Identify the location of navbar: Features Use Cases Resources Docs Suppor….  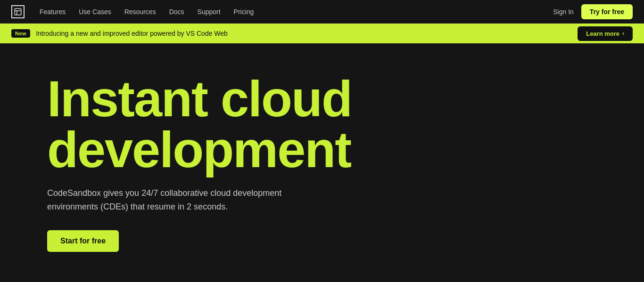
(322, 12).